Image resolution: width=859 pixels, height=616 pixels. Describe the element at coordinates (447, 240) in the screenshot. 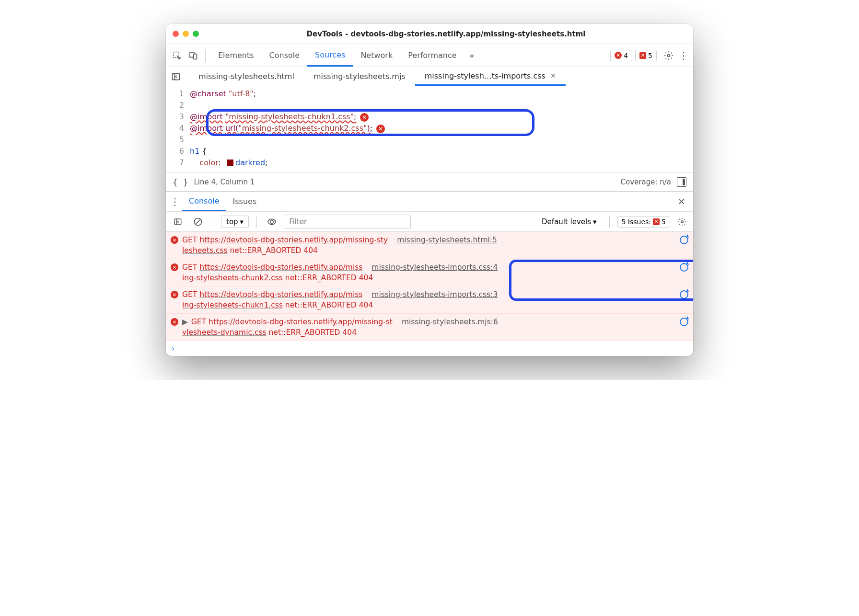

I see `source-link: missing-stylesheets.html:5` at that location.